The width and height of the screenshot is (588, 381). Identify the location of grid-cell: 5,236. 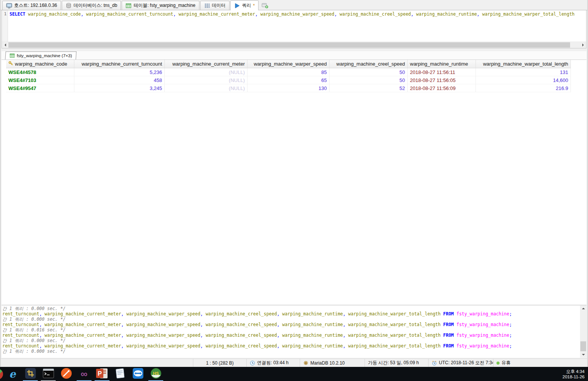
(120, 72).